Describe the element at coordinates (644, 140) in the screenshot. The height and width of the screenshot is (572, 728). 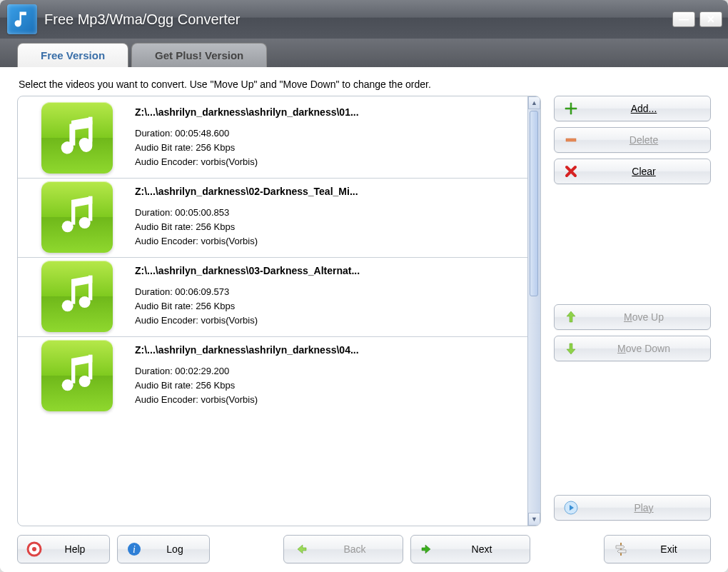
I see `delete-label: Delete` at that location.